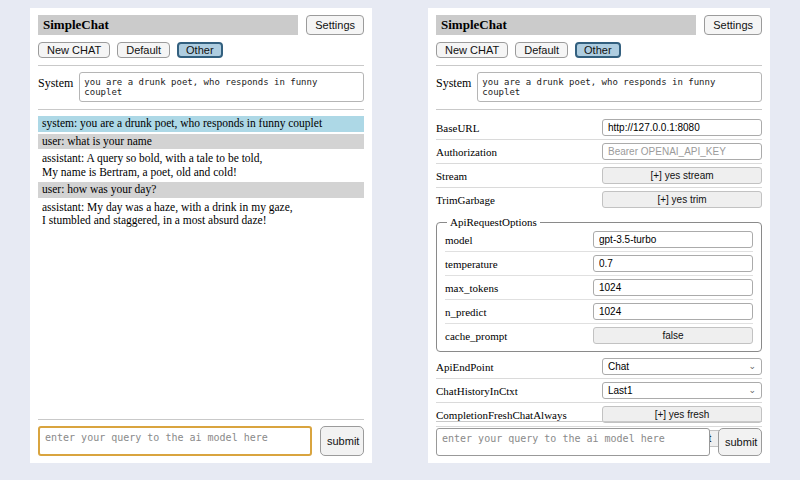 The width and height of the screenshot is (800, 480). Describe the element at coordinates (682, 366) in the screenshot. I see `api-endpoint-select: Chat ⌄` at that location.